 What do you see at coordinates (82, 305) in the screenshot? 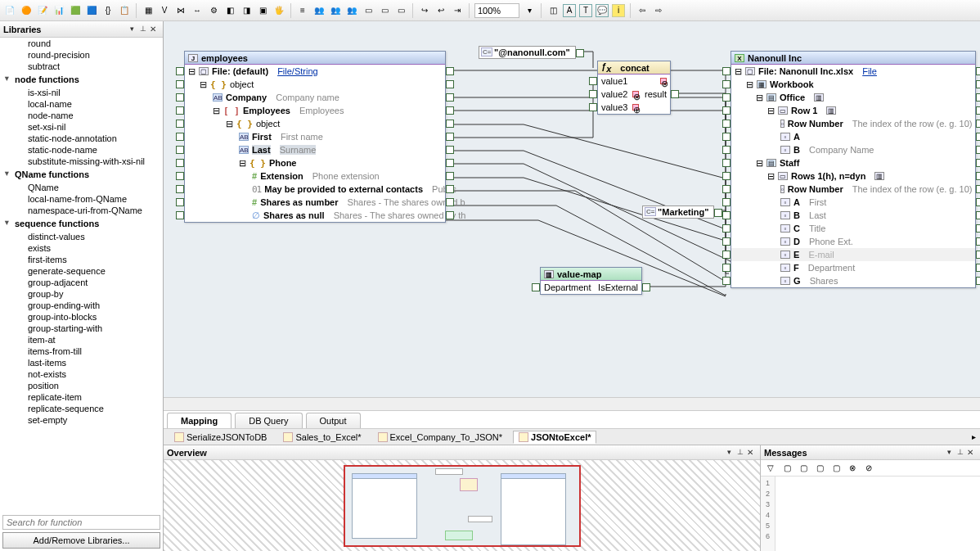
I see `lib-function: group-ending-with` at bounding box center [82, 305].